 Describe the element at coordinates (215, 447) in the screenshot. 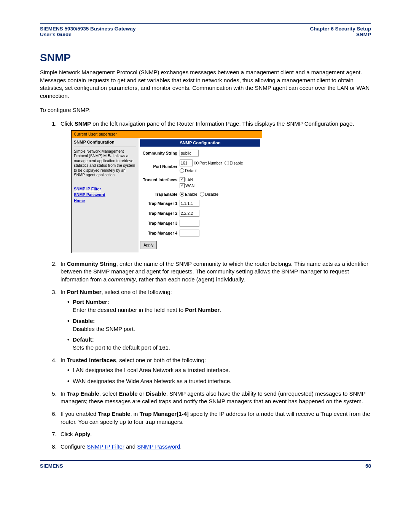

I see `step-8: Configure SNMP IP Filter and SNMP Passwo…` at that location.